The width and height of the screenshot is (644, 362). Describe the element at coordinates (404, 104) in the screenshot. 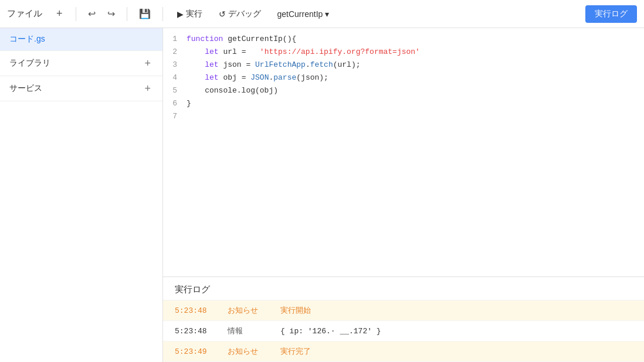

I see `code-line: 6}` at that location.